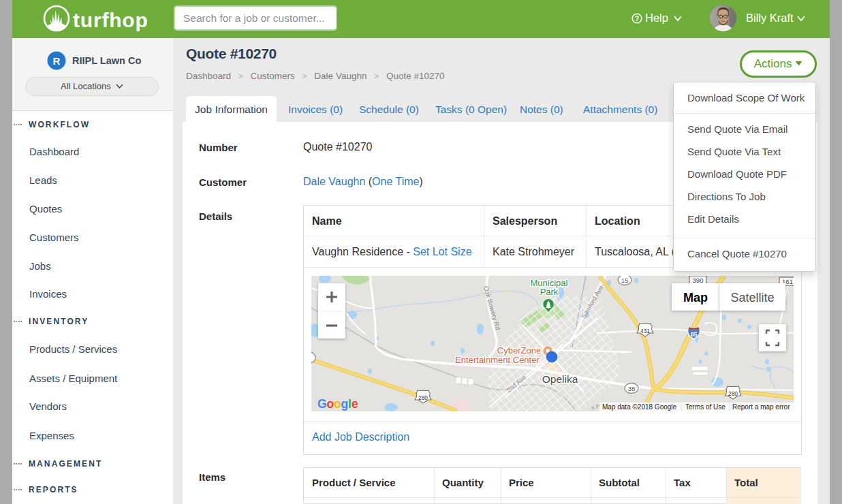 The width and height of the screenshot is (842, 504). What do you see at coordinates (698, 281) in the screenshot?
I see `svg-text: 390` at bounding box center [698, 281].